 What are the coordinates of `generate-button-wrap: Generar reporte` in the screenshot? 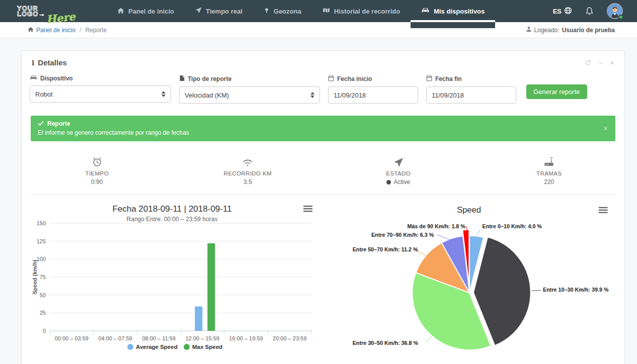 It's located at (556, 89).